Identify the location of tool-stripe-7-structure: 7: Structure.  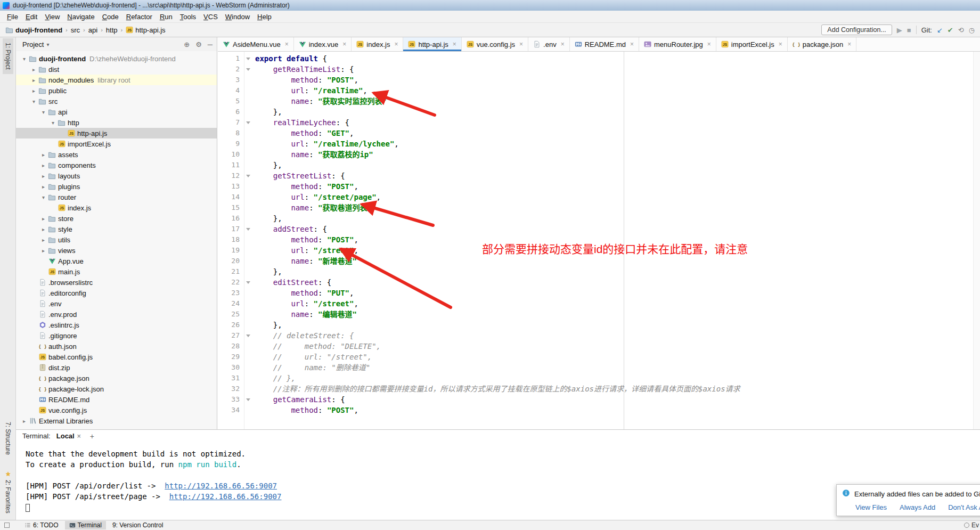
(8, 438).